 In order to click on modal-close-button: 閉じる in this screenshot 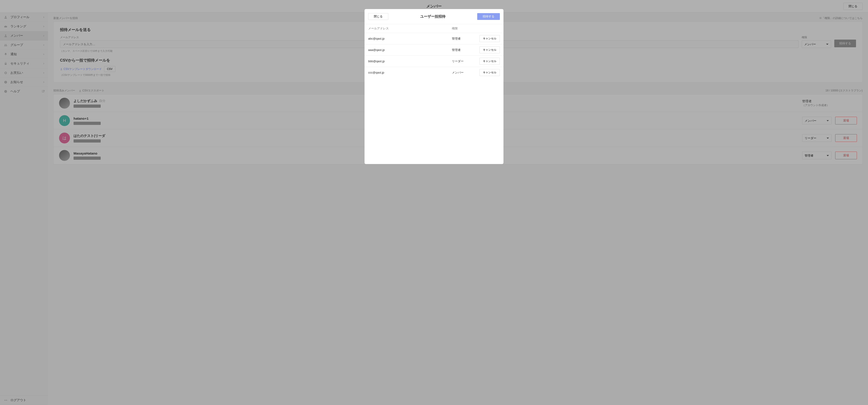, I will do `click(378, 17)`.